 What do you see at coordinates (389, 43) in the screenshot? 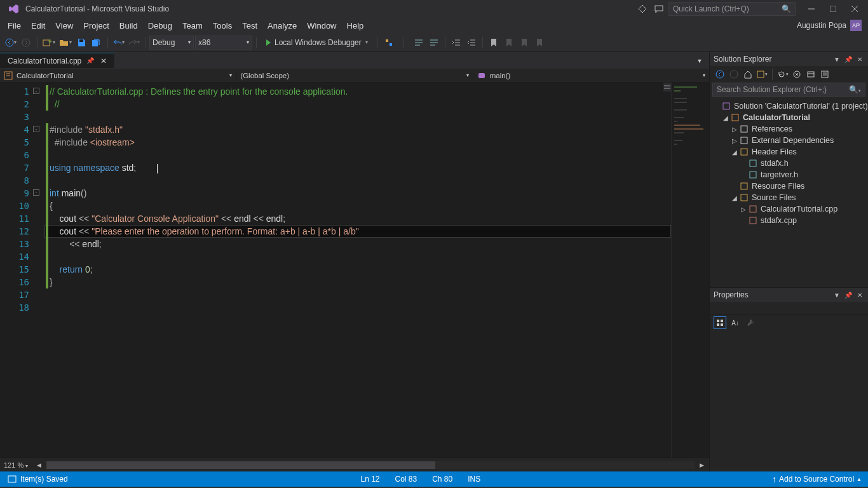
I see `step-over-button` at bounding box center [389, 43].